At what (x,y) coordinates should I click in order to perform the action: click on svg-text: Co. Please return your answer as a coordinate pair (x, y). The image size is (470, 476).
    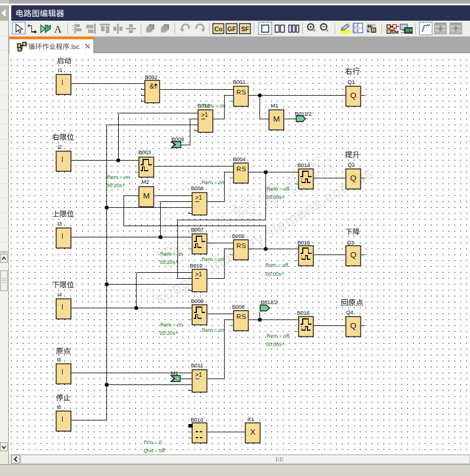
    Looking at the image, I should click on (218, 29).